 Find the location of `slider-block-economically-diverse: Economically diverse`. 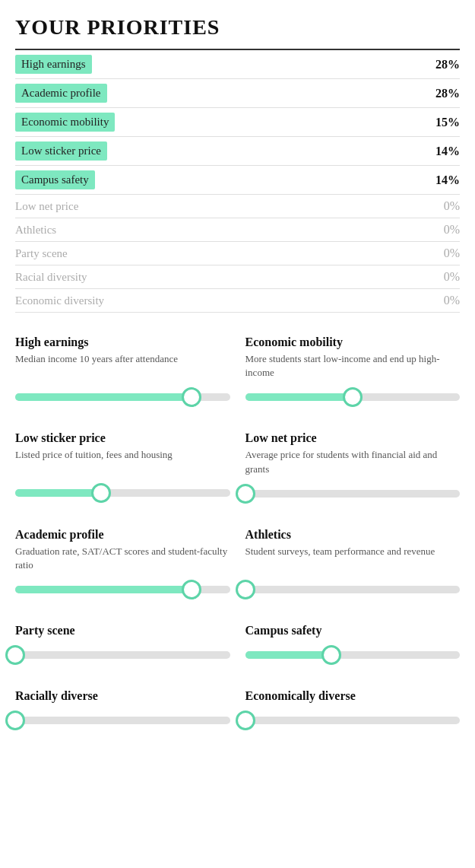

slider-block-economically-diverse: Economically diverse is located at coordinates (353, 711).